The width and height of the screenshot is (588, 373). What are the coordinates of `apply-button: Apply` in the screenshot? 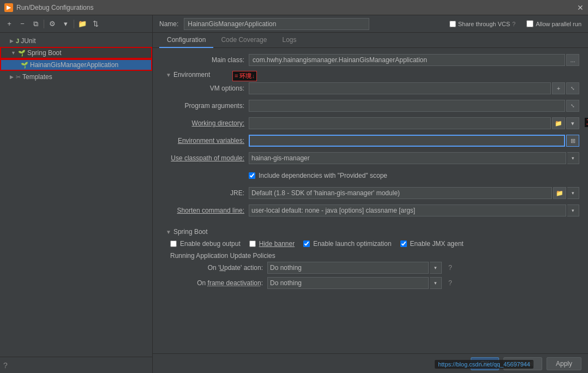 It's located at (564, 364).